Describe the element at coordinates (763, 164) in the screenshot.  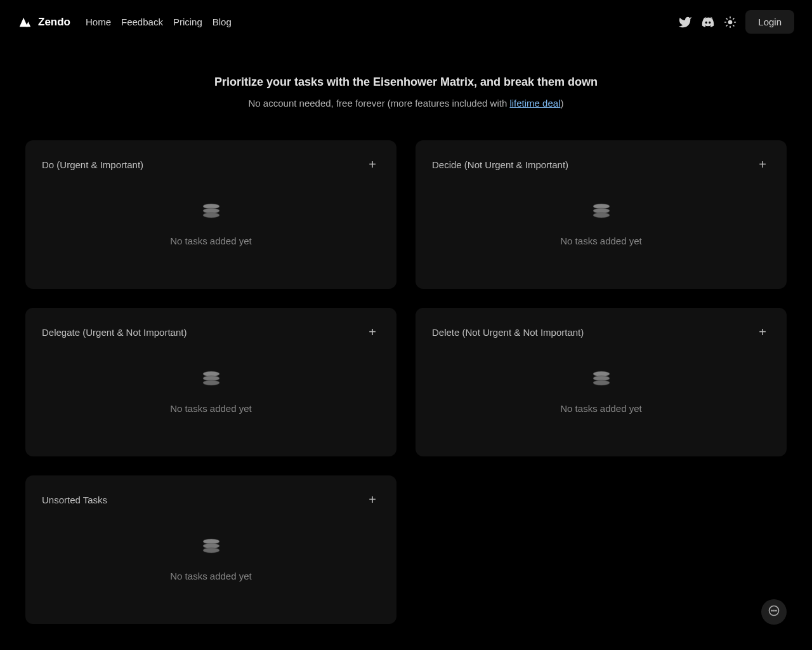
I see `add-task-decide-button: +` at that location.